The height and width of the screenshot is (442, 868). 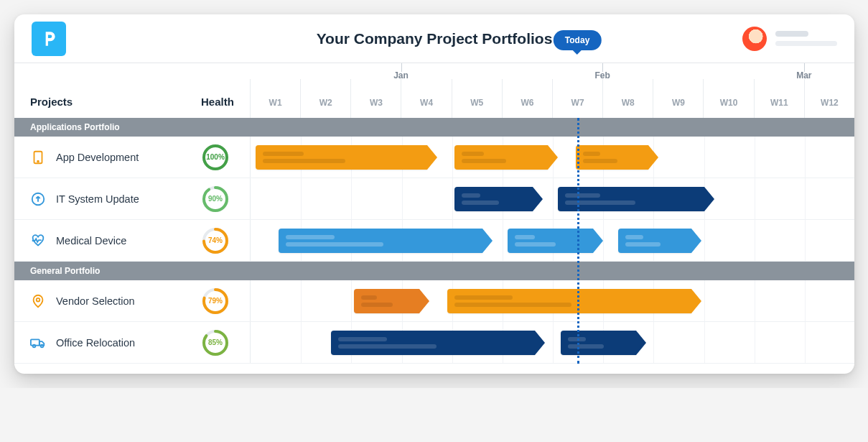 What do you see at coordinates (225, 199) in the screenshot?
I see `health-cell: 90%` at bounding box center [225, 199].